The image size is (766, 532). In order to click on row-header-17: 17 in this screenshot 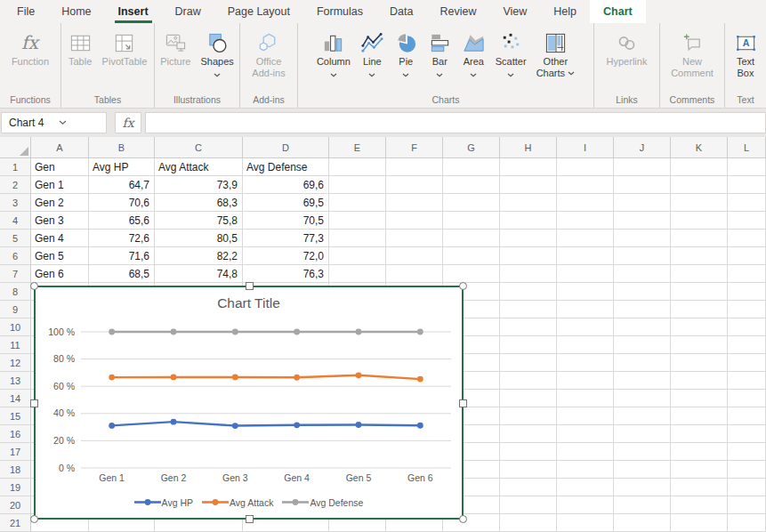, I will do `click(16, 452)`.